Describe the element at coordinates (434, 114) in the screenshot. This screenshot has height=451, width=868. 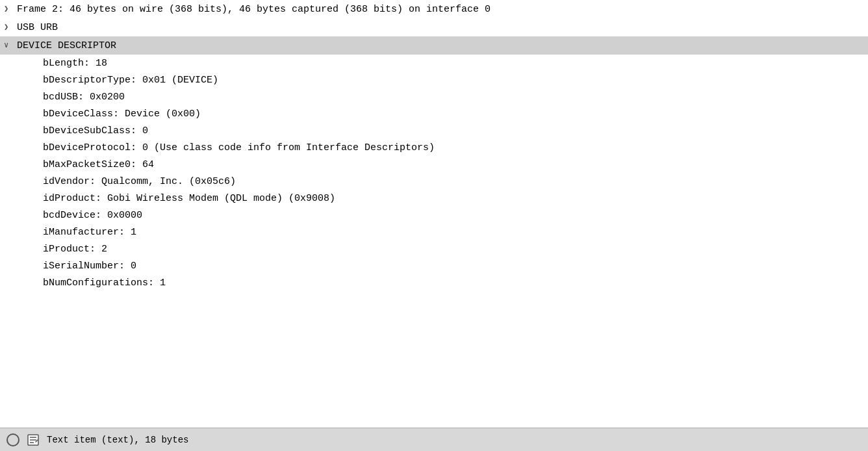
I see `bDeviceClass-row: bDeviceClass: Device (0x00)` at that location.